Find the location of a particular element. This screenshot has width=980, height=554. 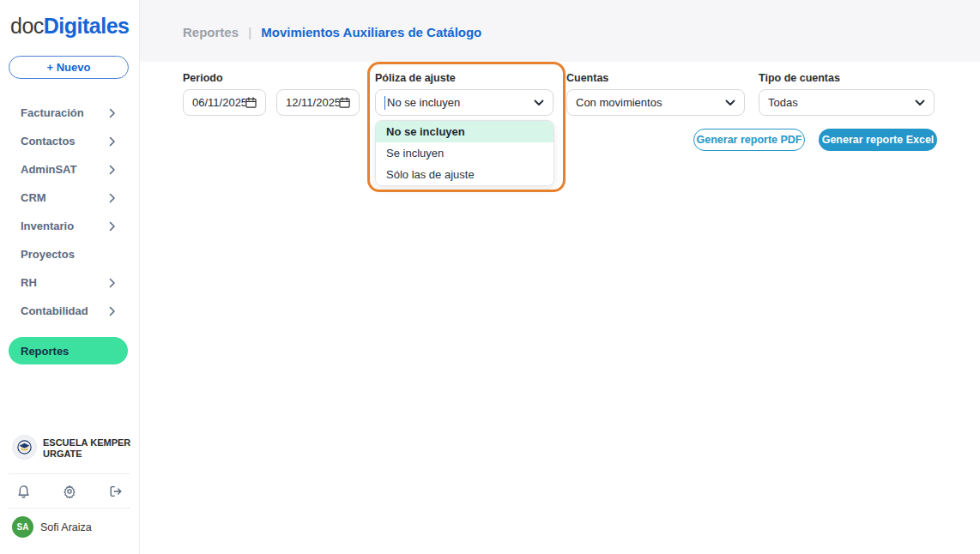

sidebar-item-crm: CRM is located at coordinates (70, 197).